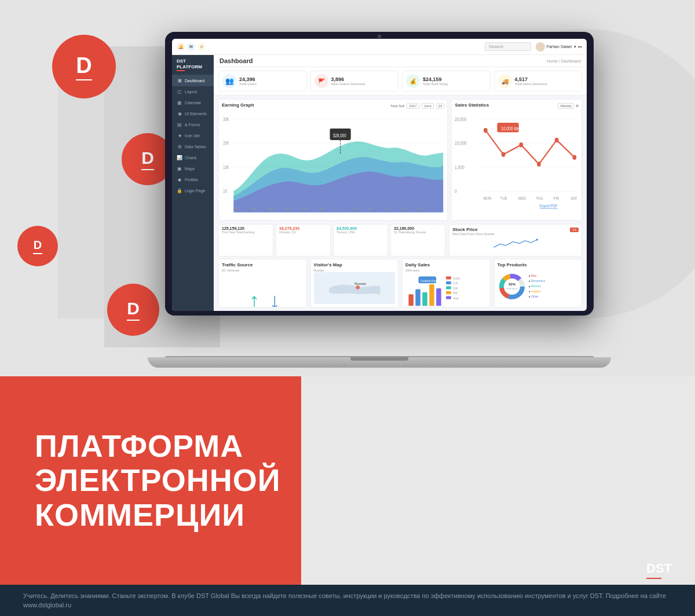 The width and height of the screenshot is (695, 616). Describe the element at coordinates (180, 81) in the screenshot. I see `dashboard-icon: ⊞` at that location.